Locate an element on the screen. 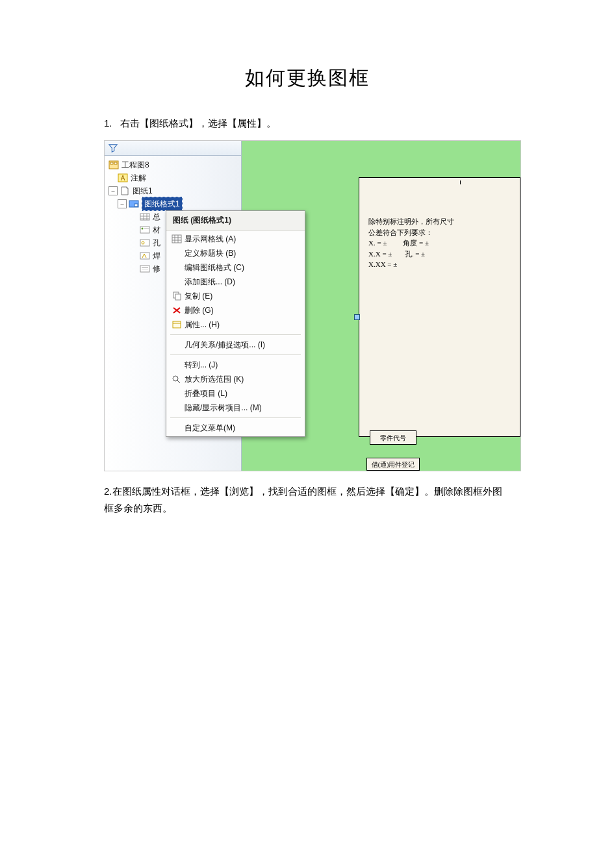  note-token: 角度 = ± is located at coordinates (416, 243).